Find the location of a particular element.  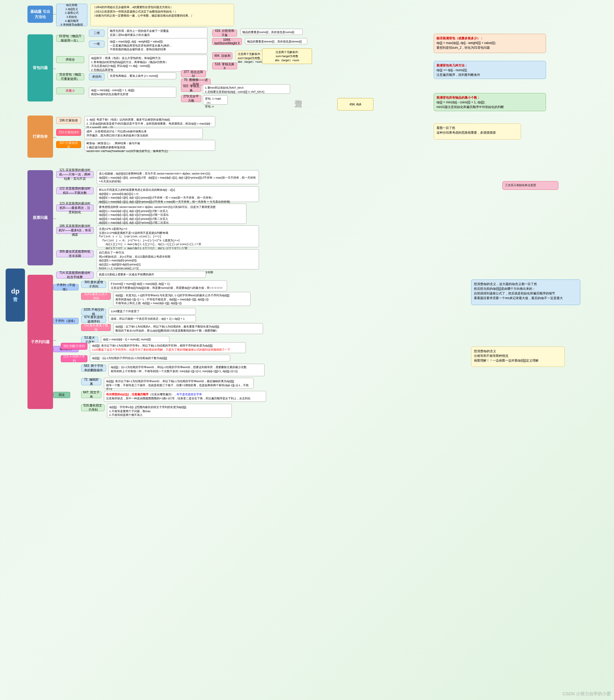

content-121: 贪心也能做，dp[0][0]记录两种结果：买与不买 vector<vector<… is located at coordinates (178, 177).